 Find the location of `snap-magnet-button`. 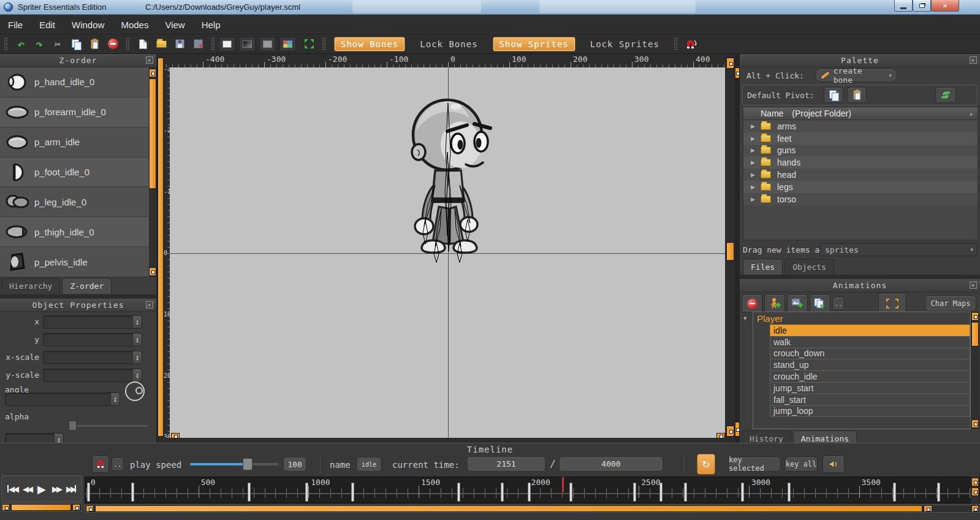

snap-magnet-button is located at coordinates (691, 44).